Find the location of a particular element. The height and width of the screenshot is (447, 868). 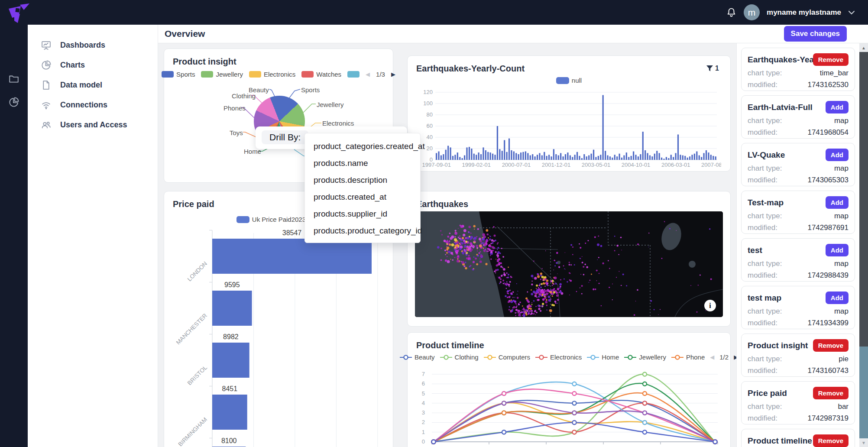

drill-by-option: products.product_category_id is located at coordinates (363, 230).